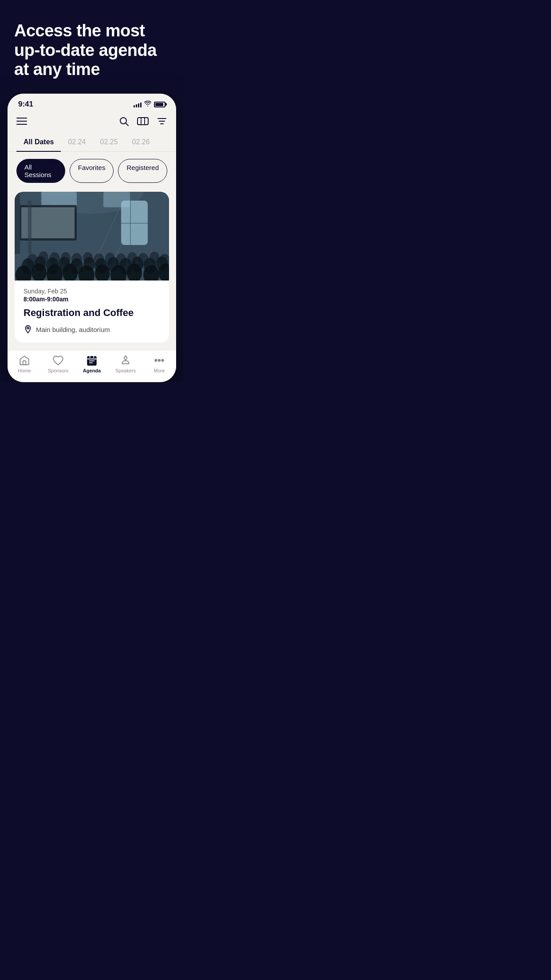 The image size is (551, 980). What do you see at coordinates (160, 105) in the screenshot?
I see `battery-icon` at bounding box center [160, 105].